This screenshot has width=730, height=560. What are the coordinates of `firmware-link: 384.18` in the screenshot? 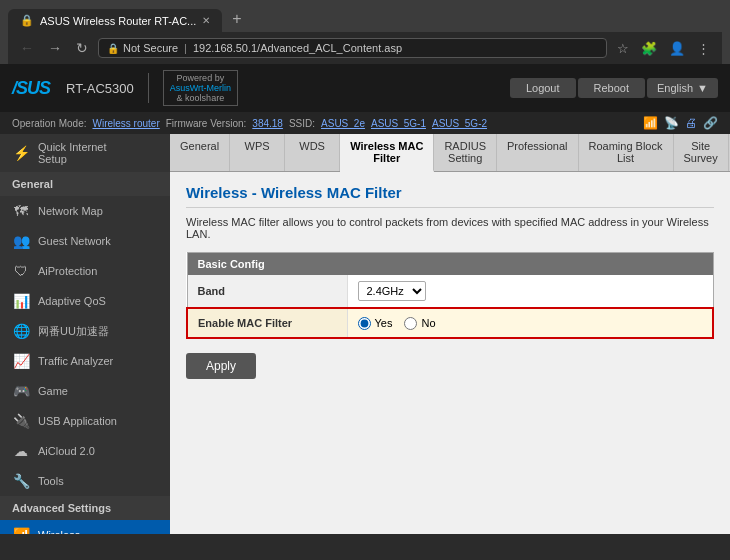 It's located at (268, 124).